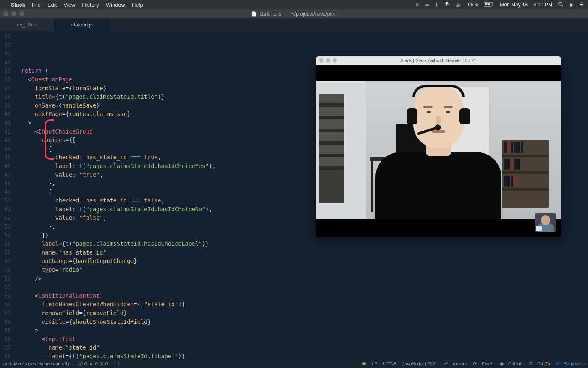 This screenshot has width=588, height=368. Describe the element at coordinates (558, 364) in the screenshot. I see `package-icon: ⧉` at that location.